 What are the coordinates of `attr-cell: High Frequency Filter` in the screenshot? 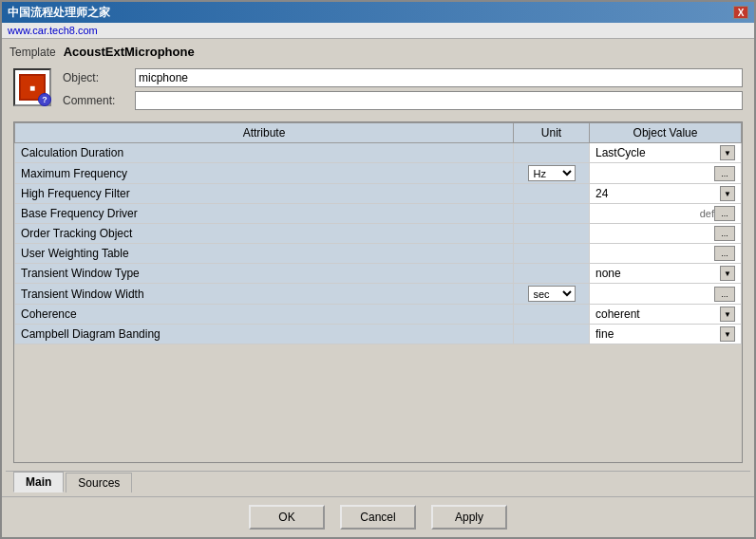 It's located at (264, 194).